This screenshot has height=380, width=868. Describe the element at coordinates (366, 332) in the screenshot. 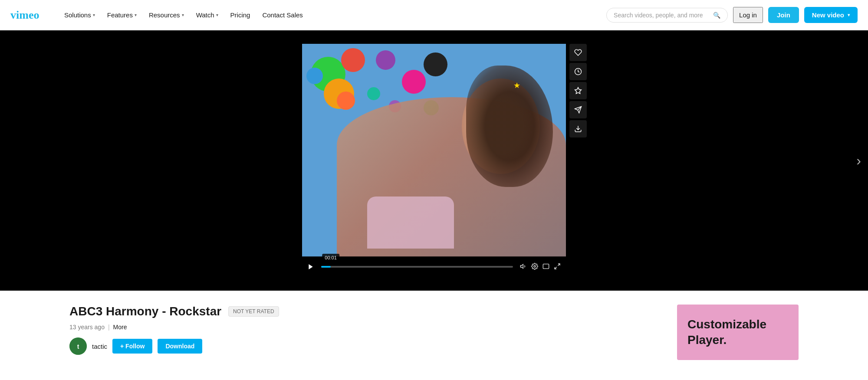

I see `video-info-left: ABC3 Harmony - Rockstar NOT YET RATED 13…` at that location.